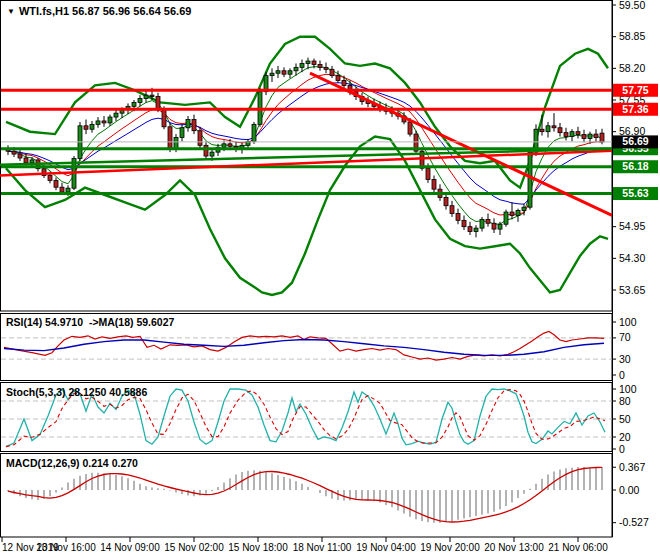 Image resolution: width=660 pixels, height=560 pixels. I want to click on time-axis: 12 Nov 201913 Nov 16:0014 Nov 09:0015 No…, so click(305, 545).